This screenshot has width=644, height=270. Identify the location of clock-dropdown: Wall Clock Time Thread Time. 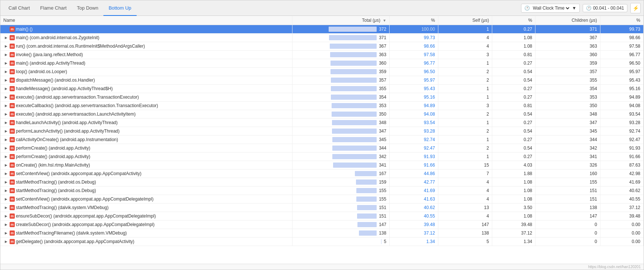
(551, 8).